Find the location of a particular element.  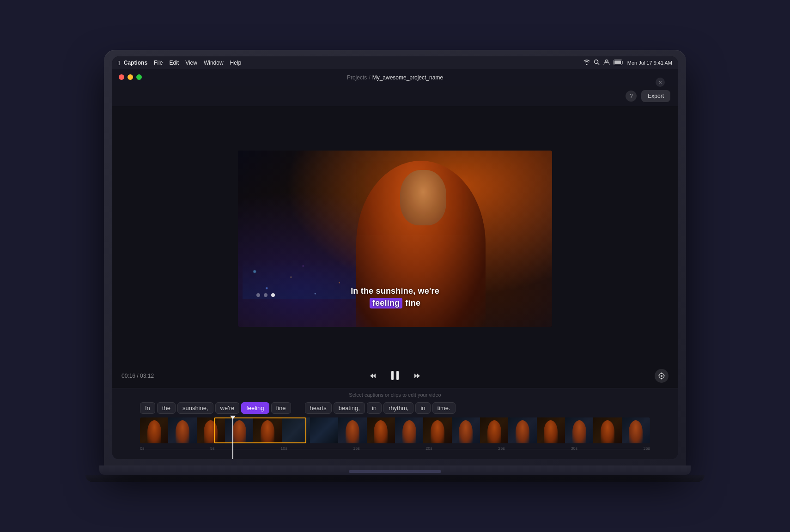

ruler-mark-5: 5s is located at coordinates (213, 448).